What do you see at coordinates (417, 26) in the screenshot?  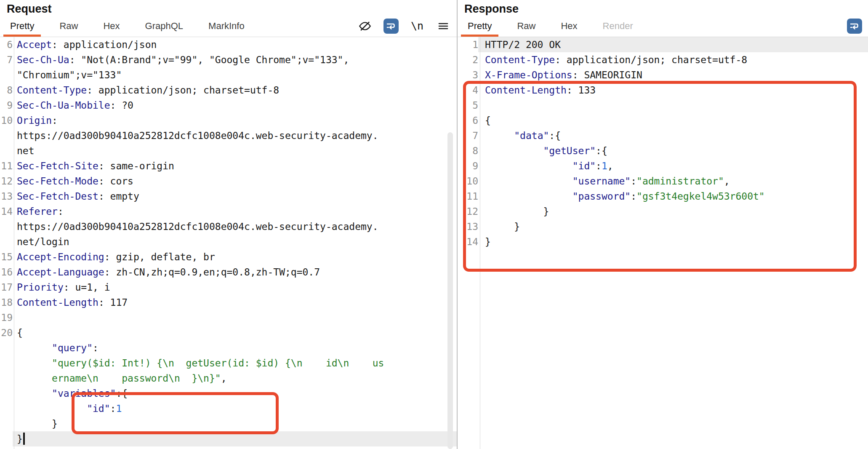 I see `newline-toggle-icon: \n` at bounding box center [417, 26].